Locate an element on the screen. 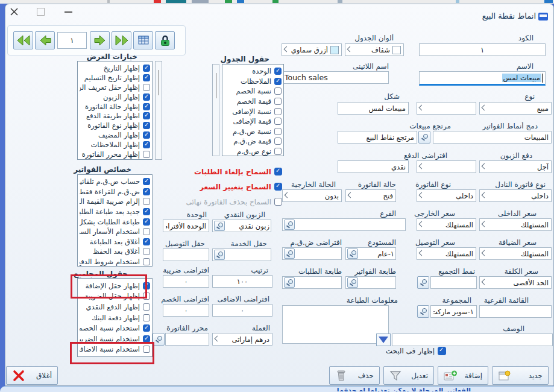  warehouse-field: ١-عام is located at coordinates (371, 253).